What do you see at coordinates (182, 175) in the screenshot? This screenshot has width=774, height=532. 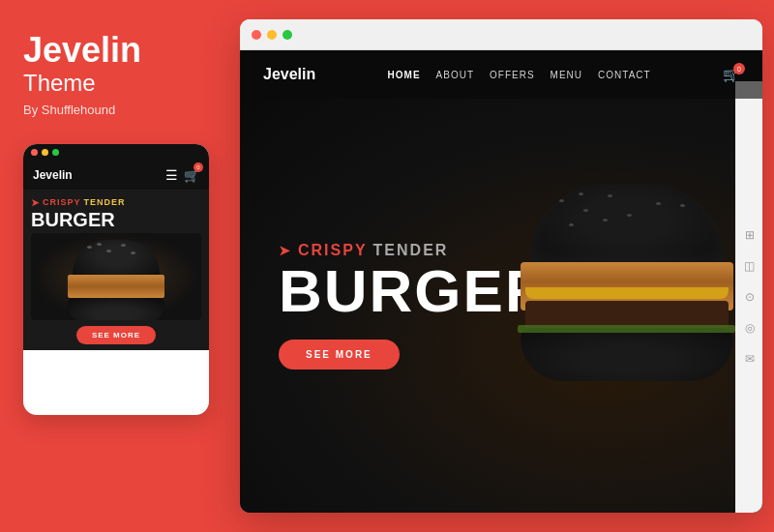 I see `mobile-nav-icons: ☰ 🛒 0` at bounding box center [182, 175].